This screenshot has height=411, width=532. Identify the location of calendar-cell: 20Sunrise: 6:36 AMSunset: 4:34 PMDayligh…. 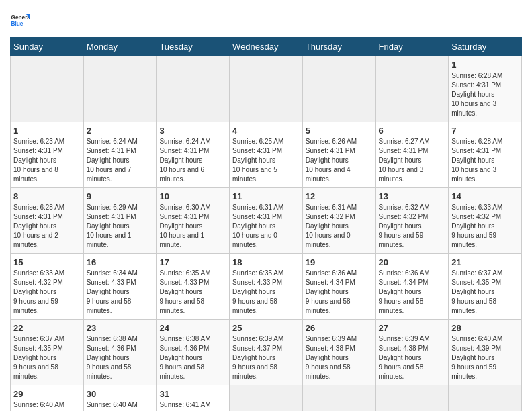
(412, 287).